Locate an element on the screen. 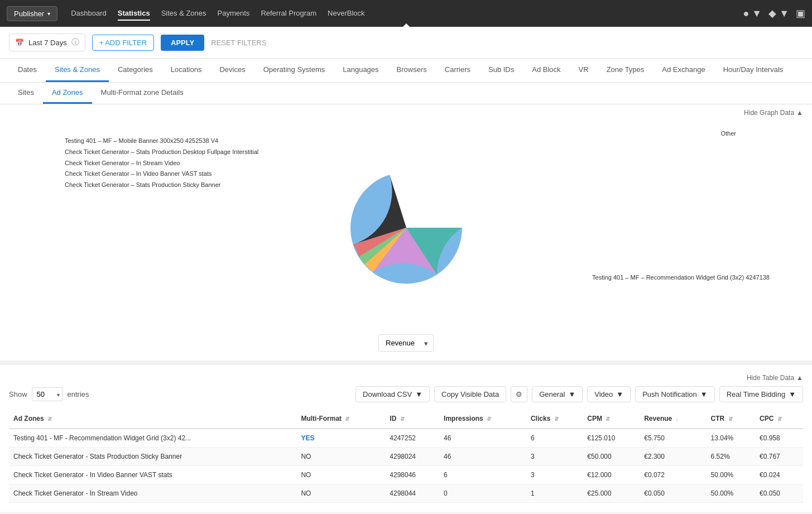  apply-button: APPLY is located at coordinates (182, 42).